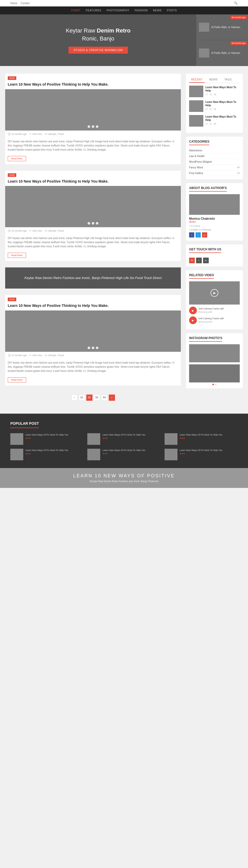 This screenshot has height=868, width=248. Describe the element at coordinates (213, 80) in the screenshot. I see `tab-news: NEWS` at that location.